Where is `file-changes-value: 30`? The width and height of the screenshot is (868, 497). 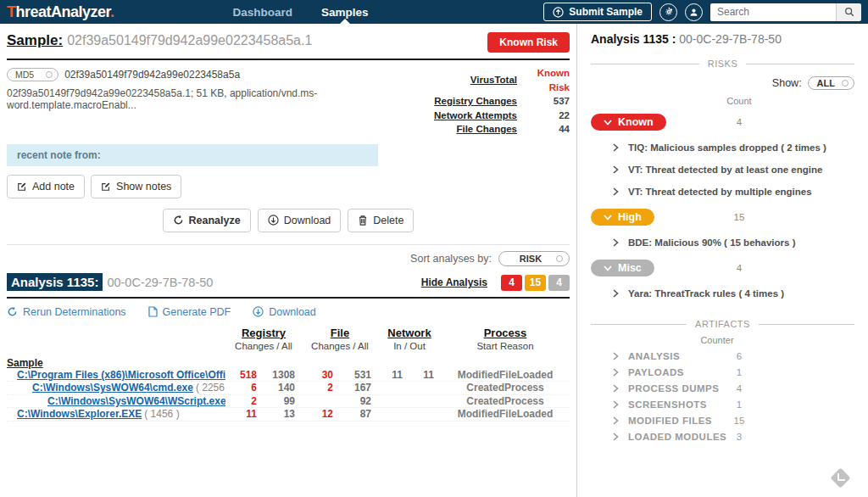
file-changes-value: 30 is located at coordinates (320, 375).